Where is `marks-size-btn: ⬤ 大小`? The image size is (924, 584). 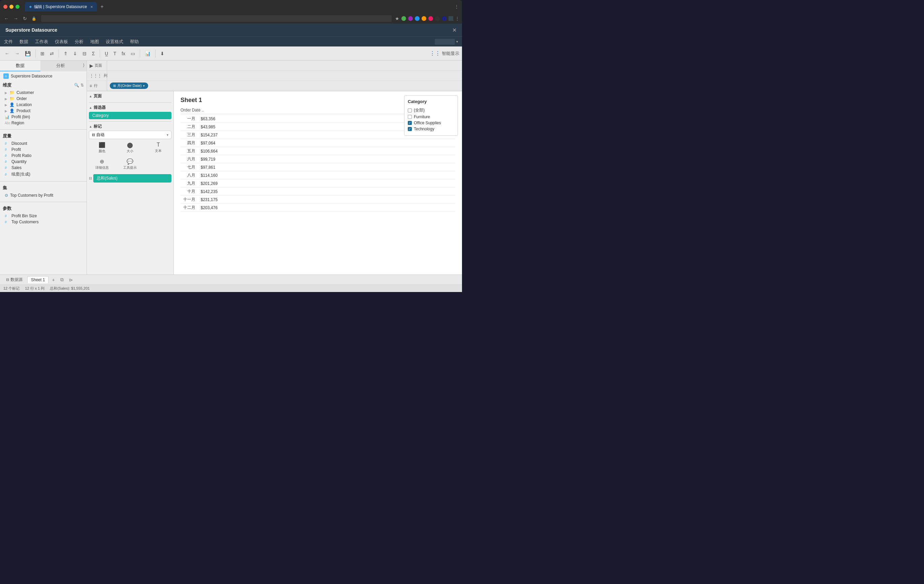 marks-size-btn: ⬤ 大小 is located at coordinates (130, 148).